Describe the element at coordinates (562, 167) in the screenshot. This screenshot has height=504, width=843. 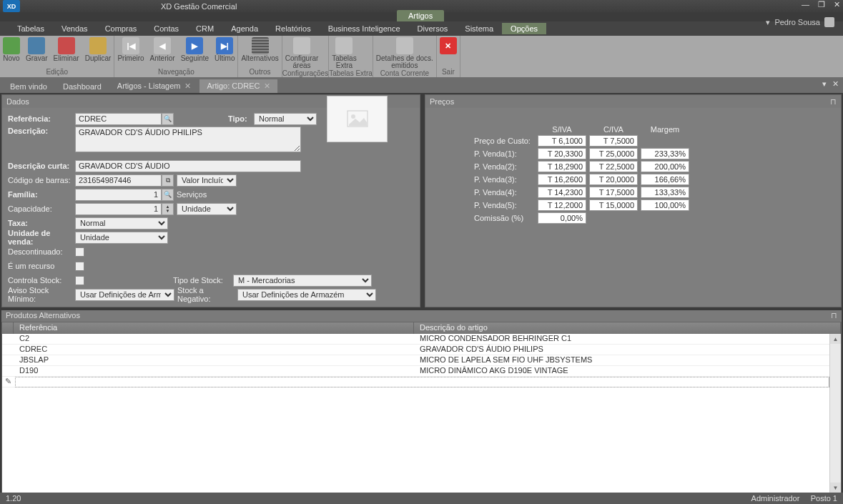
I see `price-cell: T 18,2900` at that location.